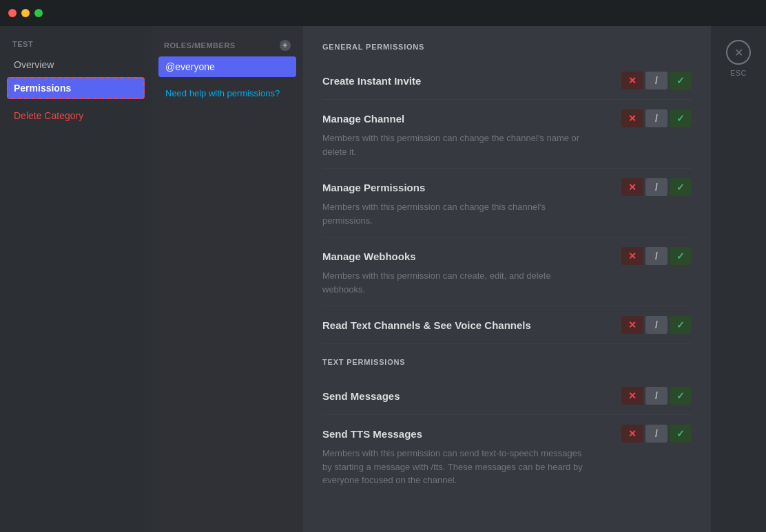  Describe the element at coordinates (656, 434) in the screenshot. I see `permission-controls-send-tts-messages: ✕ / ✓` at that location.